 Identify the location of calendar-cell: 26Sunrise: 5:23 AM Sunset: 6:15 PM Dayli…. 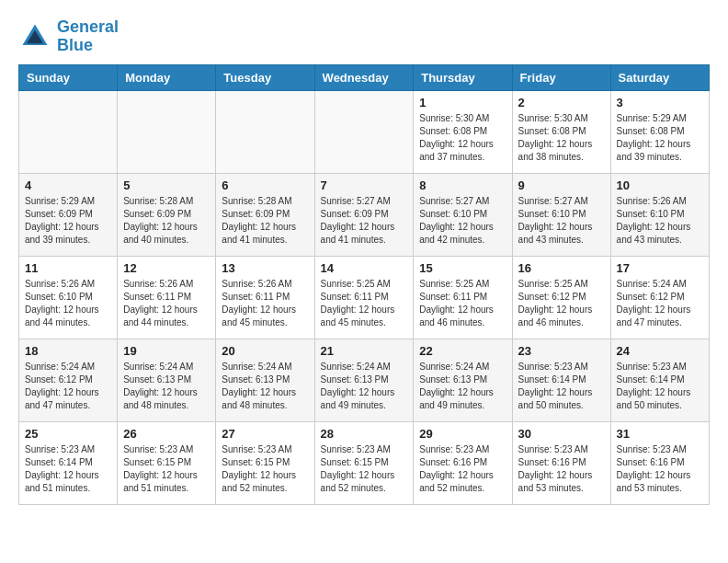
(167, 463).